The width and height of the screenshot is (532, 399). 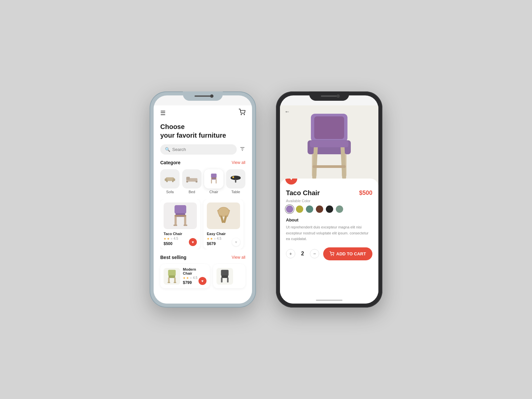 What do you see at coordinates (329, 209) in the screenshot?
I see `color-swatches` at bounding box center [329, 209].